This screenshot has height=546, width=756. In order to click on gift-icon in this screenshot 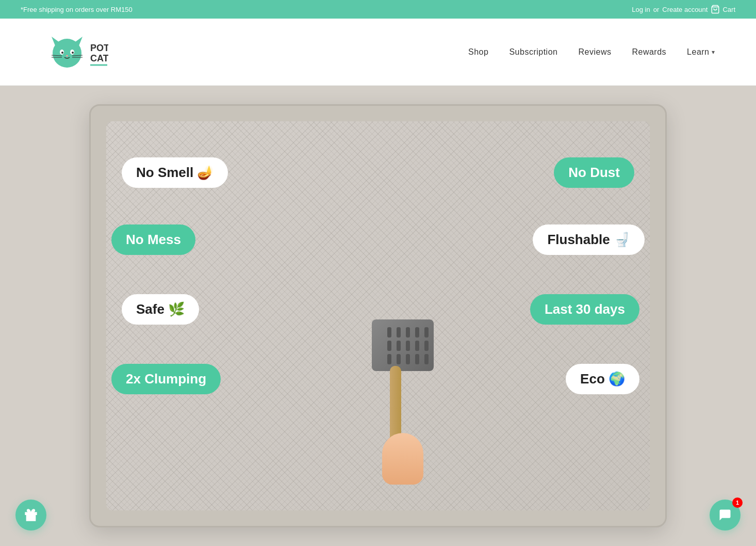, I will do `click(31, 515)`.